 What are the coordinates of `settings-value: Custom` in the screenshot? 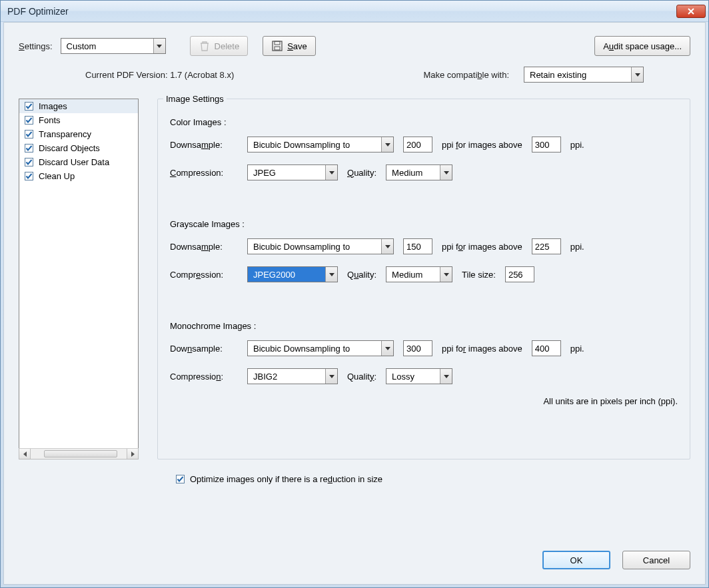 It's located at (81, 47).